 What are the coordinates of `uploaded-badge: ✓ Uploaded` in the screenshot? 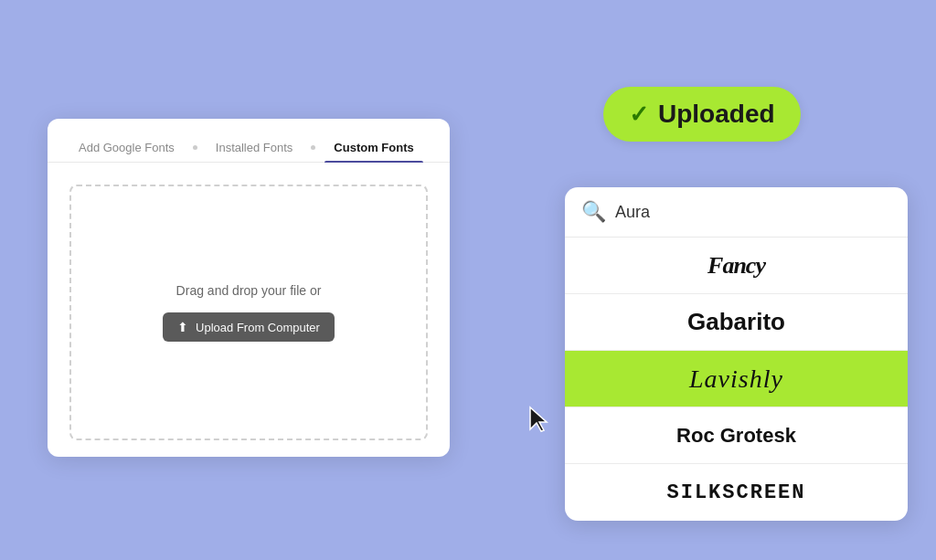 It's located at (702, 114).